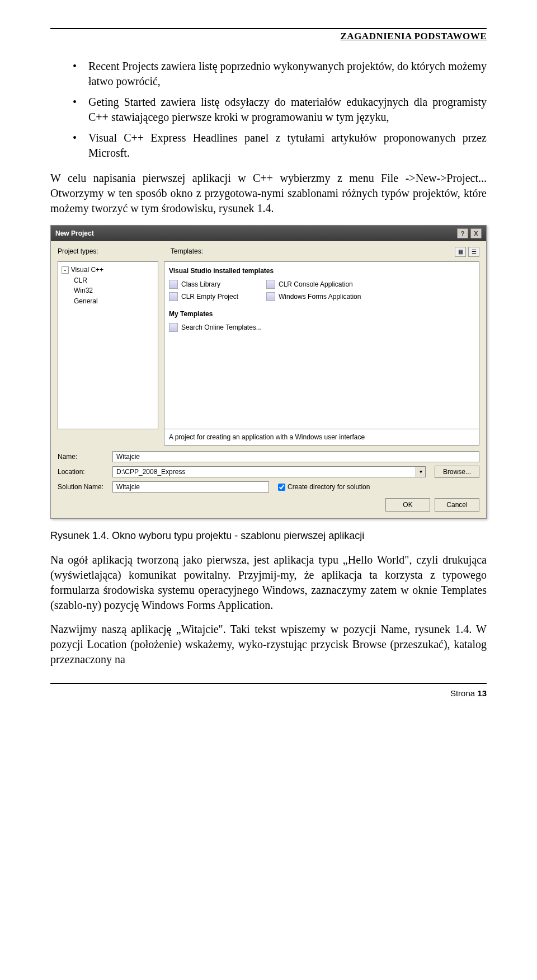  Describe the element at coordinates (75, 233) in the screenshot. I see `dialog-title: New Project` at that location.